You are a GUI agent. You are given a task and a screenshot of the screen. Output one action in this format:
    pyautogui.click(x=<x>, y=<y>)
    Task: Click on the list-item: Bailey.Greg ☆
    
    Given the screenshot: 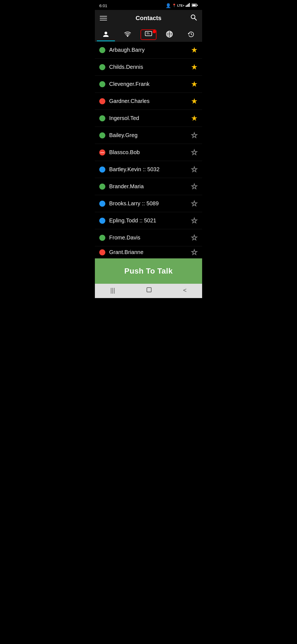 What is the action you would take?
    pyautogui.click(x=148, y=135)
    